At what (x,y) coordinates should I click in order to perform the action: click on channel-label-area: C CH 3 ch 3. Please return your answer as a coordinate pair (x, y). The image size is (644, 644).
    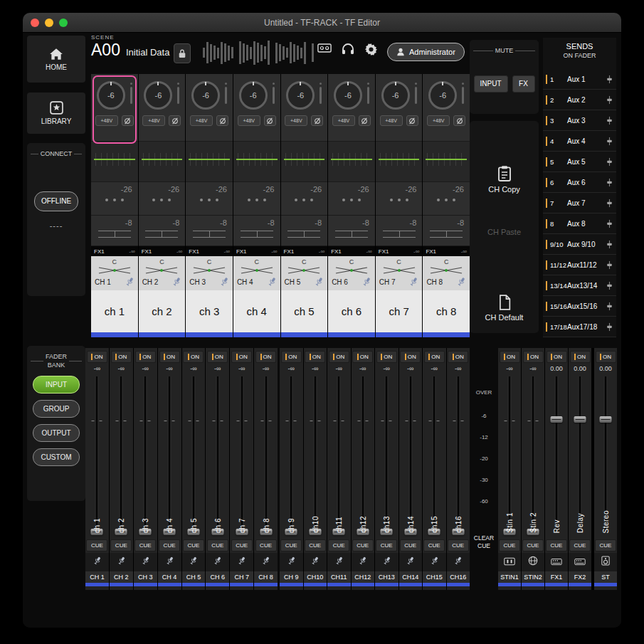
    Looking at the image, I should click on (209, 297).